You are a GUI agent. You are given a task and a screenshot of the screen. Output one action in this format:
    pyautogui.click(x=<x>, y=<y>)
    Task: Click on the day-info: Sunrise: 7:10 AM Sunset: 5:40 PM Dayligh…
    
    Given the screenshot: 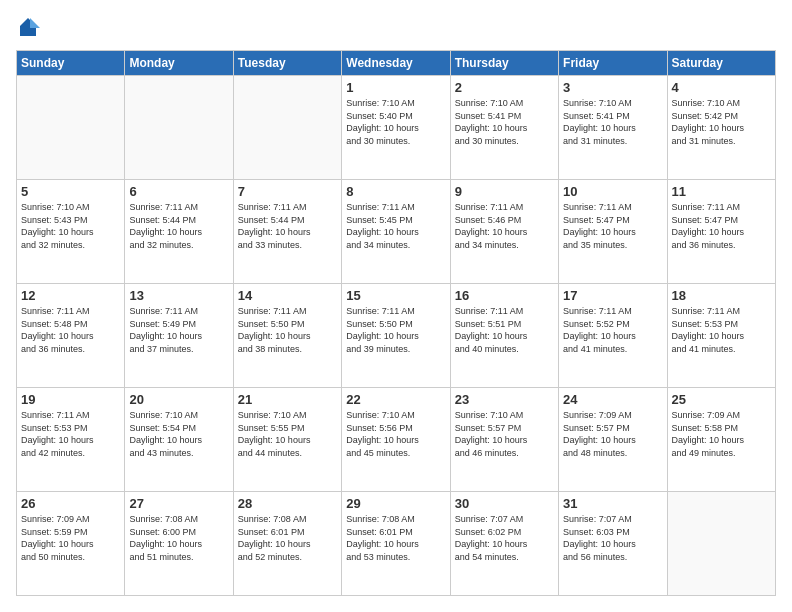 What is the action you would take?
    pyautogui.click(x=396, y=122)
    